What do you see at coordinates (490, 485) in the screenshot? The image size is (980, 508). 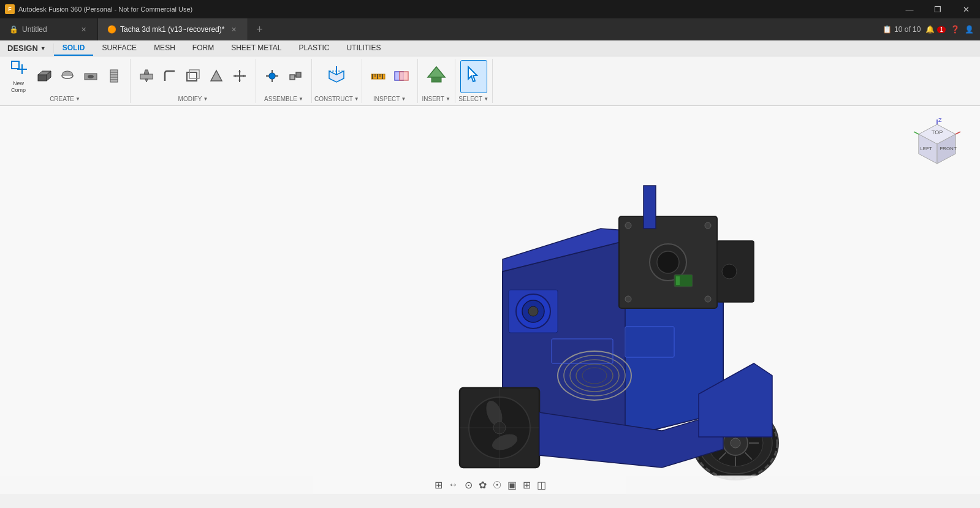 I see `bottom-toolbar: ⊞ ↔ ⊙ ✿ ☉ ▣ ⊞ ◫` at bounding box center [490, 485].